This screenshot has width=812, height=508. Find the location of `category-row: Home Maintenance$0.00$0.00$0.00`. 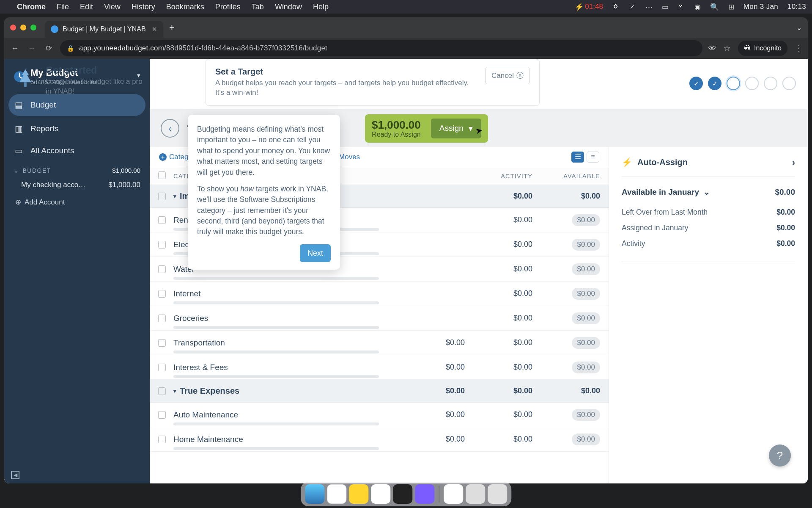

category-row: Home Maintenance$0.00$0.00$0.00 is located at coordinates (379, 439).